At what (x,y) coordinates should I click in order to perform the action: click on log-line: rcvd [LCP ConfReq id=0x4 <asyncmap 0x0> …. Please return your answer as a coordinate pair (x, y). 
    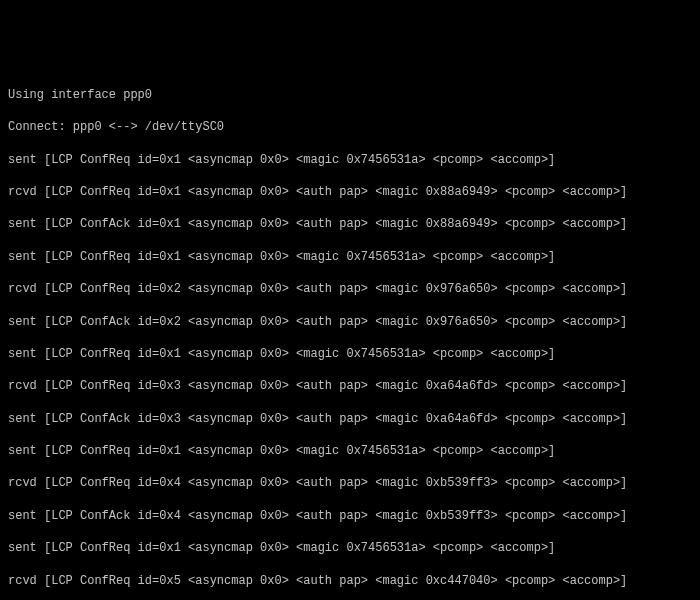
    Looking at the image, I should click on (350, 483).